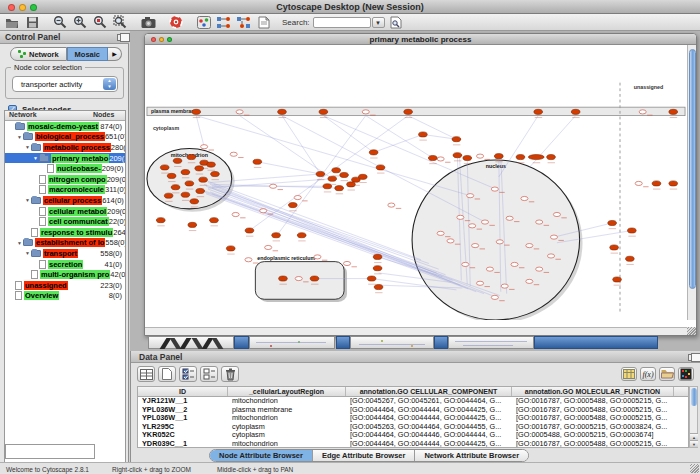  Describe the element at coordinates (120, 22) in the screenshot. I see `zoom-fit-icon` at that location.